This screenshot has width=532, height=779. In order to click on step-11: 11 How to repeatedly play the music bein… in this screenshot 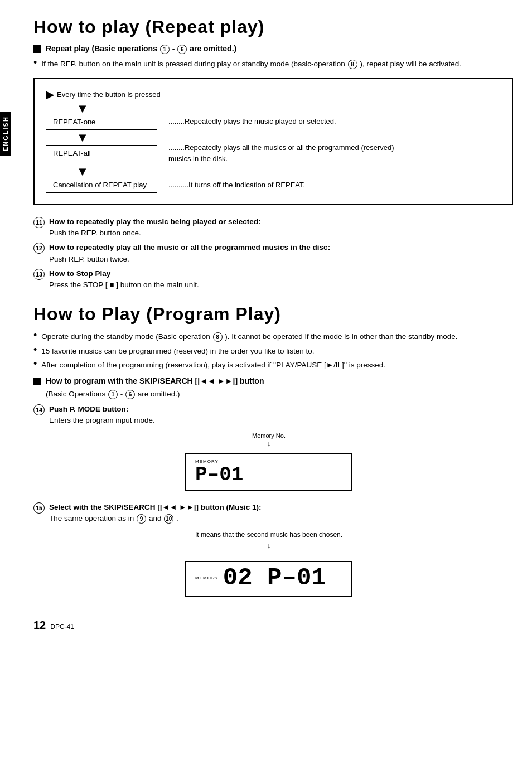, I will do `click(269, 228)`.